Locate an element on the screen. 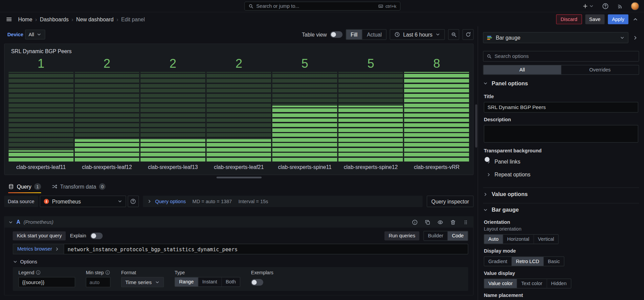 This screenshot has width=644, height=300. breadcrumb-item: Home is located at coordinates (25, 19).